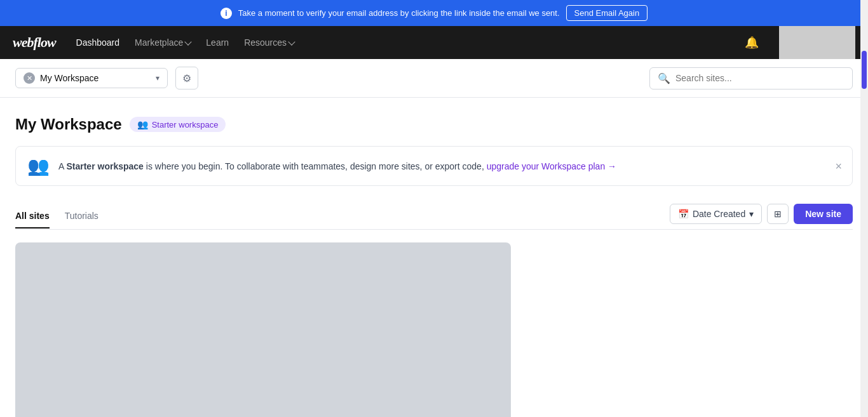 This screenshot has height=417, width=868. Describe the element at coordinates (864, 70) in the screenshot. I see `scrollbar-thumb` at that location.